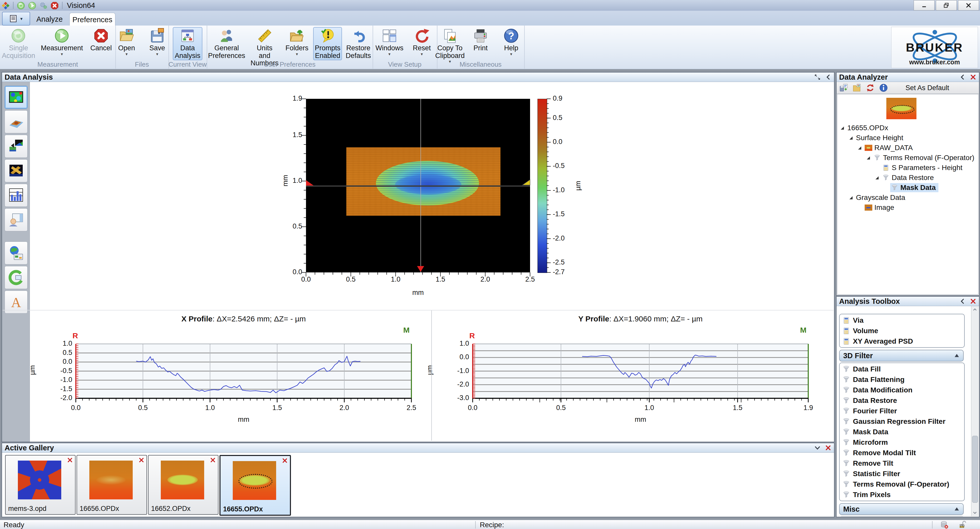  I want to click on gallery-item-16652-opdx: 16652.OPDx, so click(183, 485).